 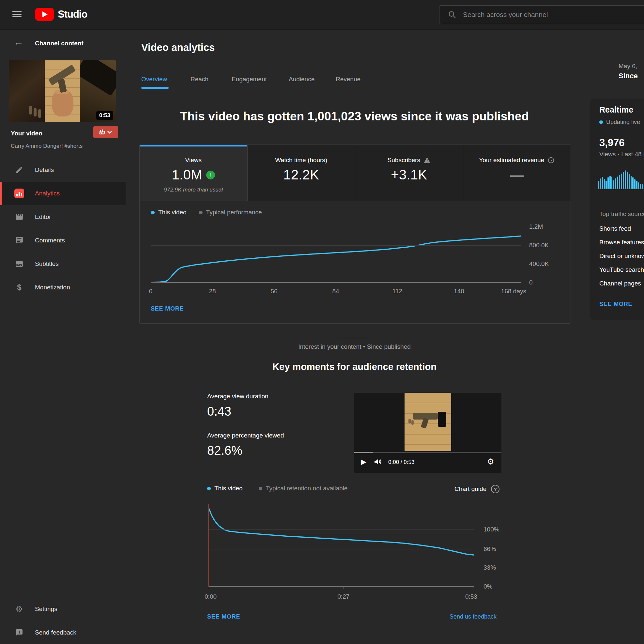 What do you see at coordinates (245, 435) in the screenshot?
I see `avg-percentage-viewed-label: Average percentage viewed` at bounding box center [245, 435].